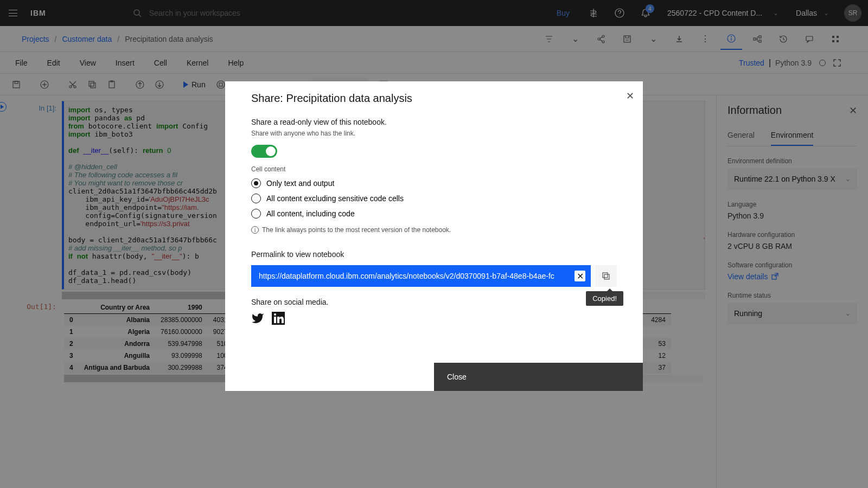  What do you see at coordinates (421, 276) in the screenshot?
I see `permalink-input-wrap: ✕` at bounding box center [421, 276].